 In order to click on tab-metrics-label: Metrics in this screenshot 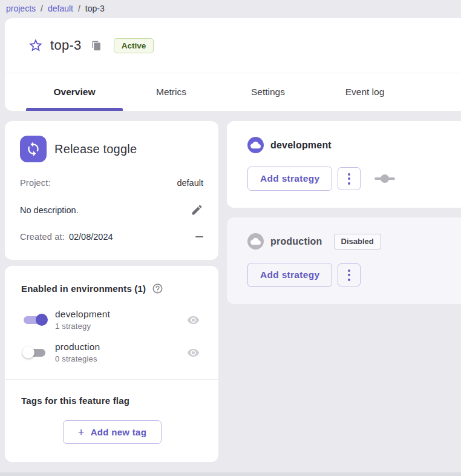, I will do `click(171, 92)`.